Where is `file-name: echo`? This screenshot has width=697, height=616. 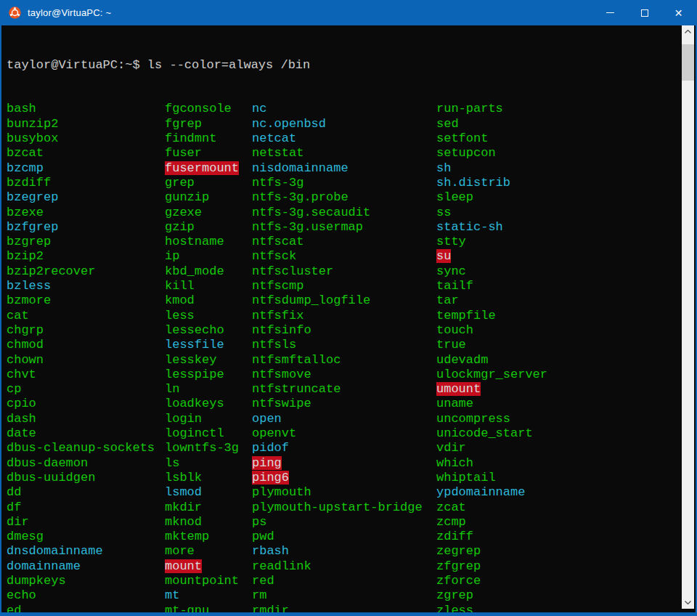 file-name: echo is located at coordinates (22, 596).